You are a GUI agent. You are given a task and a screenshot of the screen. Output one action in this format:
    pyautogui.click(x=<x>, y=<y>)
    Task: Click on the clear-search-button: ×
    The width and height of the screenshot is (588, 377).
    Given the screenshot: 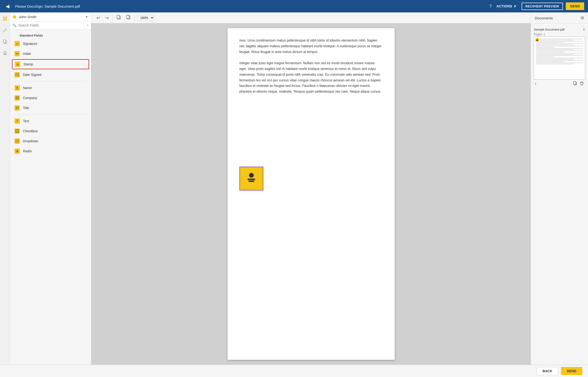 What is the action you would take?
    pyautogui.click(x=88, y=25)
    